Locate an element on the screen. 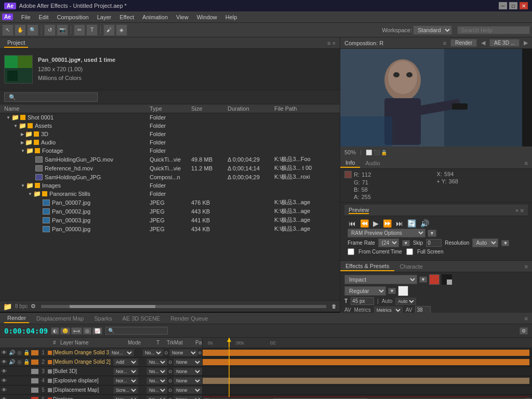  menu-composition: Composition is located at coordinates (73, 17).